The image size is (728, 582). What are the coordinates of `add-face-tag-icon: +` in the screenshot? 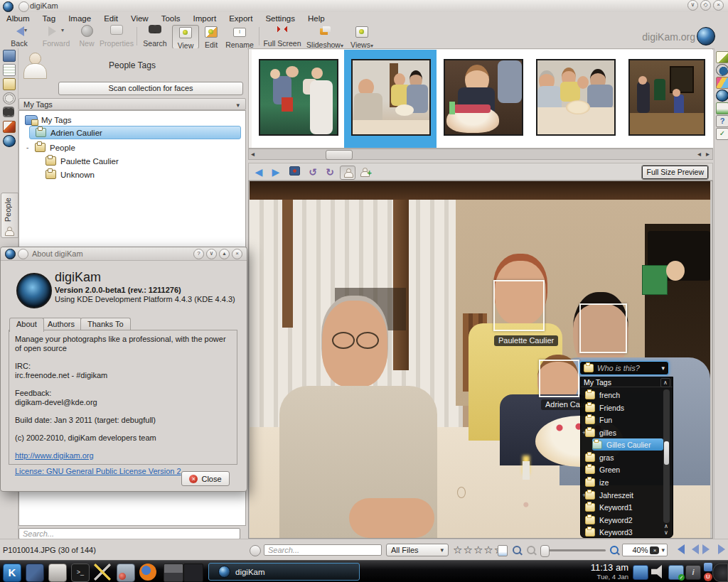 It's located at (364, 172).